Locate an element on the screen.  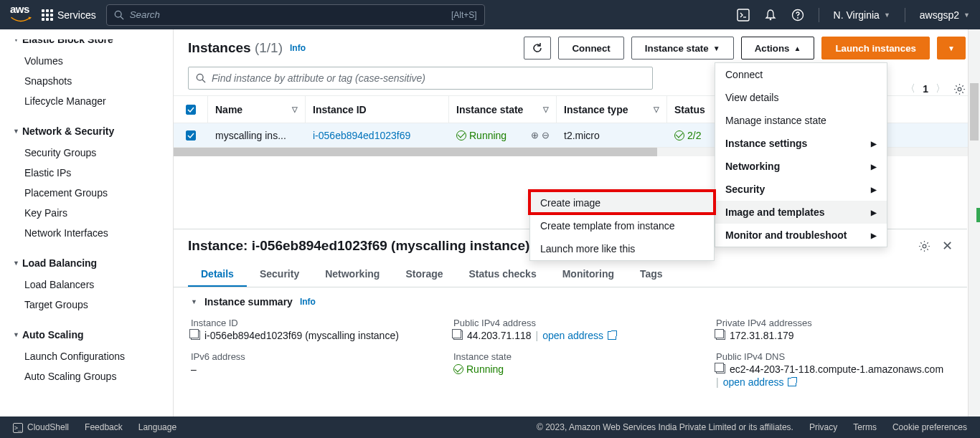
search-box: [Alt+S] is located at coordinates (296, 15).